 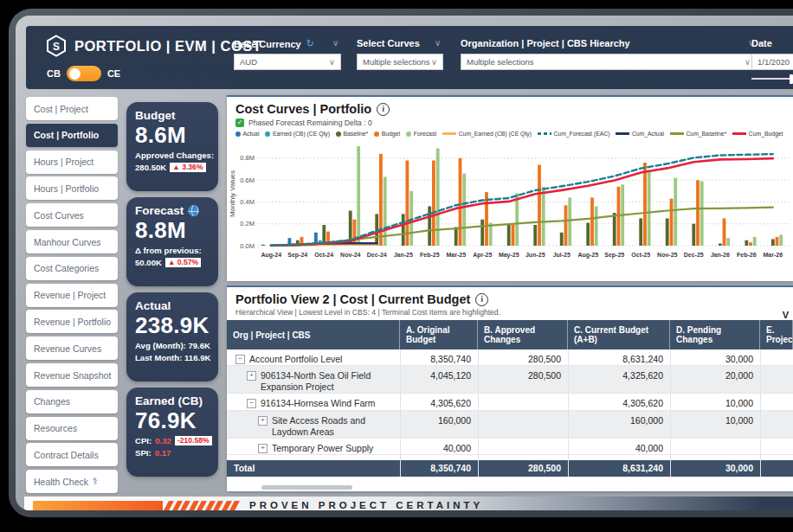 I want to click on filter-dropdown-0: AUD∨, so click(x=287, y=62).